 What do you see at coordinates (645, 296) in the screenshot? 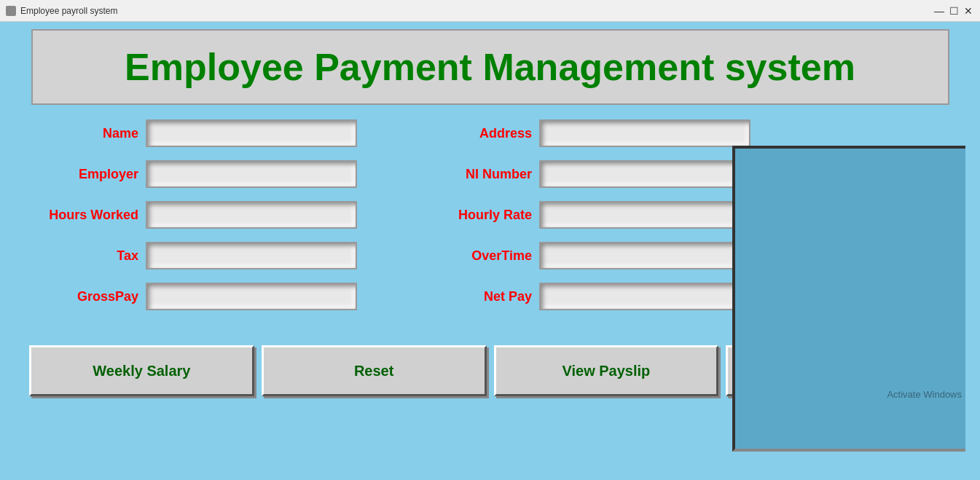
I see `net-pay-input` at bounding box center [645, 296].